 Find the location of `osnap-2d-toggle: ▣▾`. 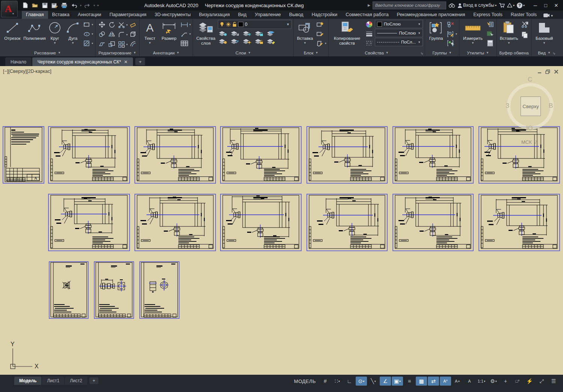

osnap-2d-toggle: ▣▾ is located at coordinates (397, 381).